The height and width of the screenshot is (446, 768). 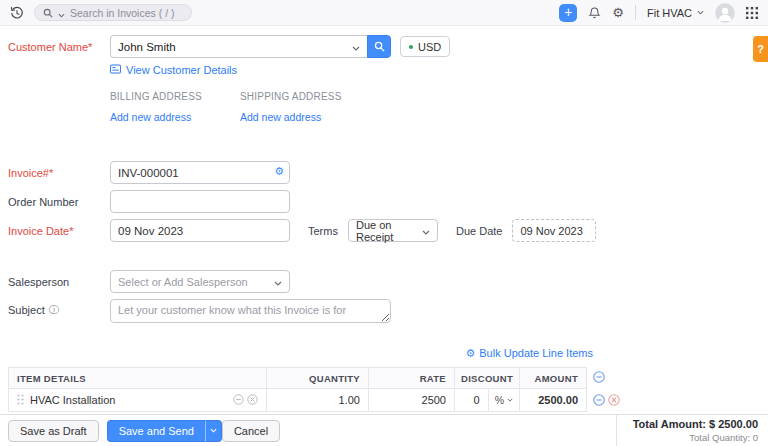 I want to click on addresses: BILLING ADDRESS Add new address SHIPPING…, so click(x=435, y=107).